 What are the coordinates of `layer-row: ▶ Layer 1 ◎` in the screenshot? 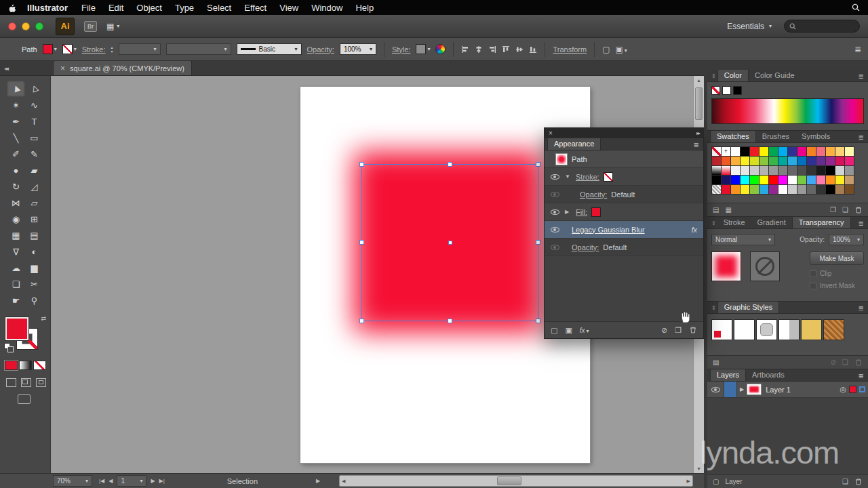 It's located at (788, 390).